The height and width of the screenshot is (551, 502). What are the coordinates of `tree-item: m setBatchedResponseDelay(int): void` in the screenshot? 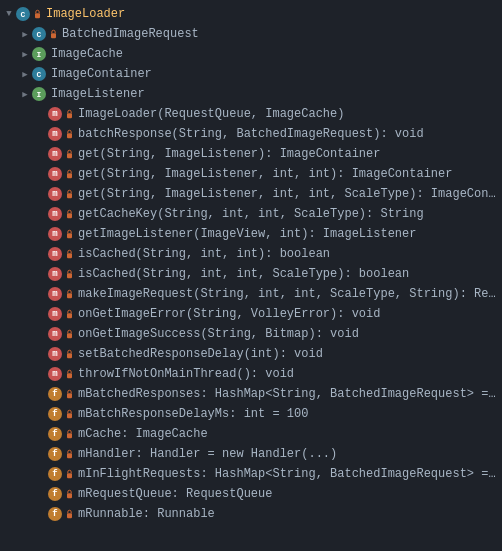 It's located at (251, 354).